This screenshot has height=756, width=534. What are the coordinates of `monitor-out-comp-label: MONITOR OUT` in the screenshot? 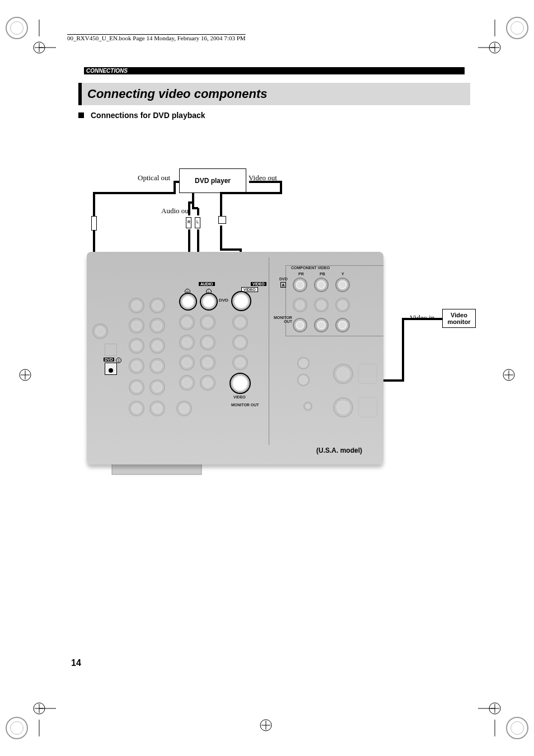 It's located at (283, 320).